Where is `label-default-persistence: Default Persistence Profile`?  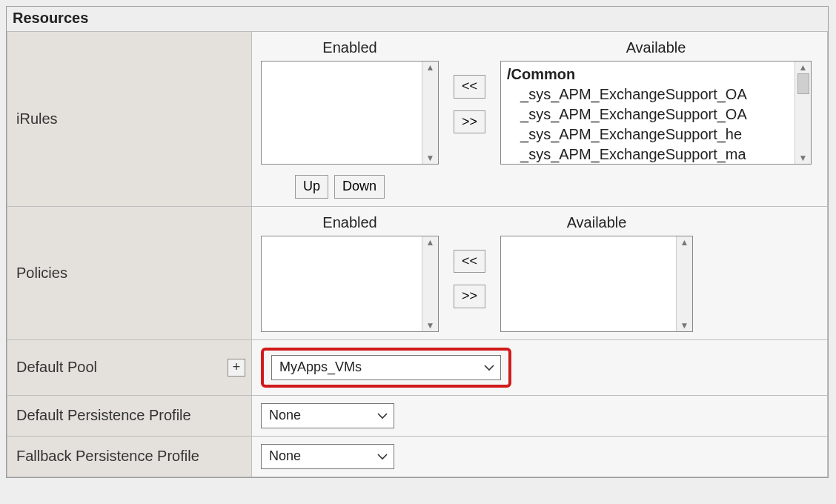
label-default-persistence: Default Persistence Profile is located at coordinates (130, 415).